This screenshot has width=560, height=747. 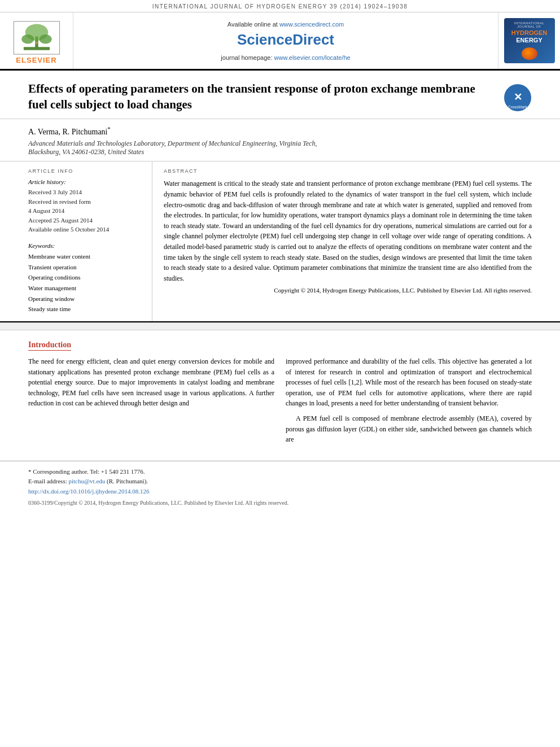 What do you see at coordinates (530, 41) in the screenshot?
I see `hydrogen-energy-badge: International Journal of HYDROGEN ENERGY` at bounding box center [530, 41].